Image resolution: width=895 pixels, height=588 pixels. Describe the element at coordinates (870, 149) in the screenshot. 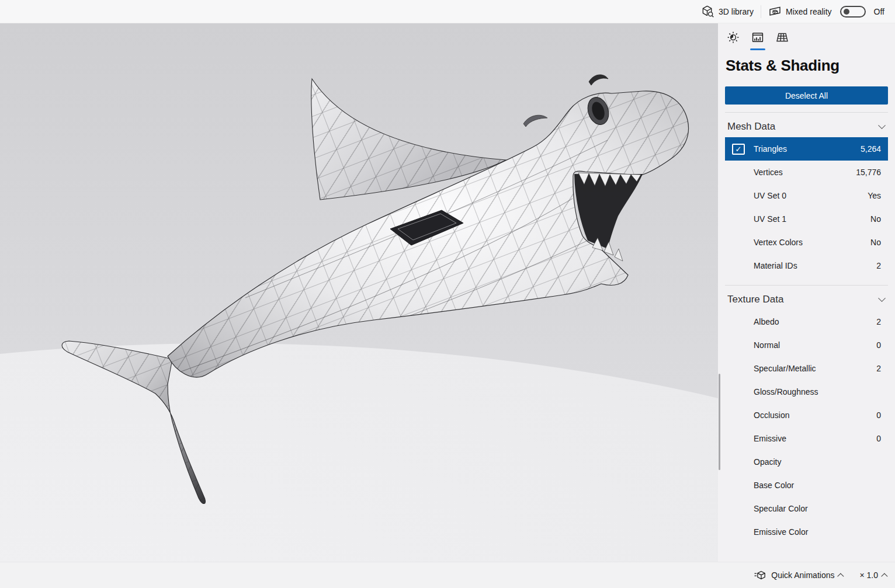

I see `stat-value: 5,264` at that location.